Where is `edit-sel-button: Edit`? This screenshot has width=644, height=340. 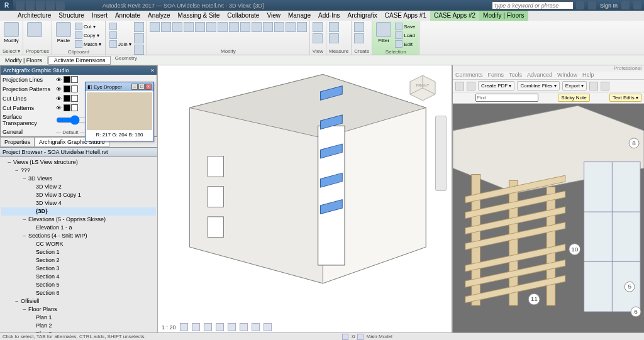 edit-sel-button: Edit is located at coordinates (405, 44).